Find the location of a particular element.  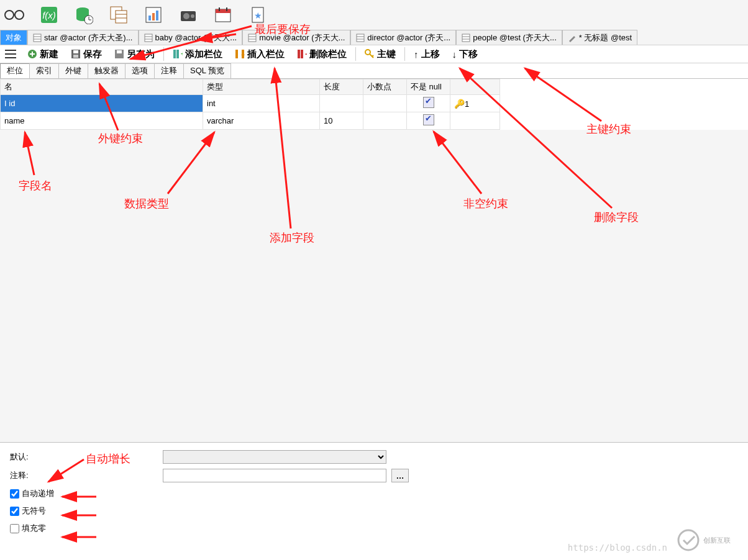

default-select is located at coordinates (275, 457).